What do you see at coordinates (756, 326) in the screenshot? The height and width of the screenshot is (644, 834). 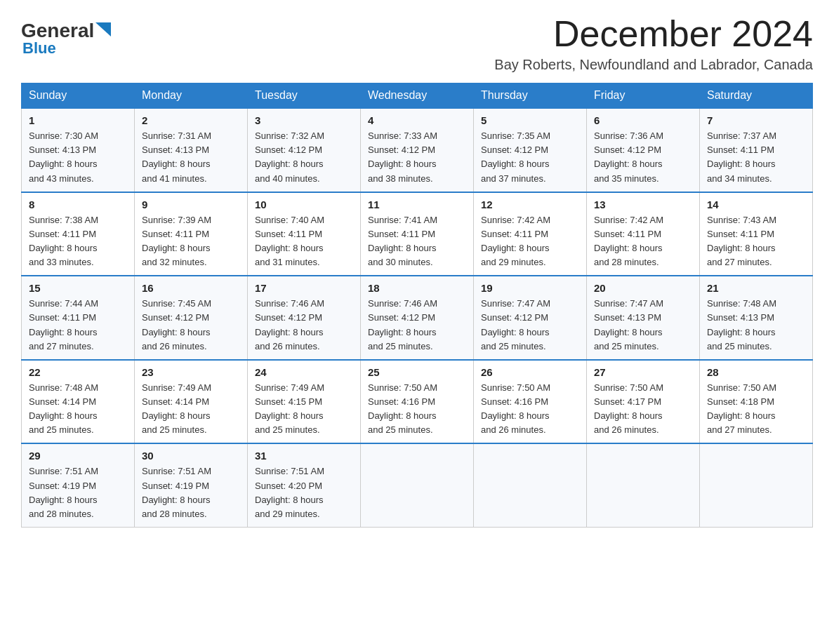 I see `day-info: Sunrise: 7:48 AMSunset: 4:13 PMDaylight:…` at bounding box center [756, 326].